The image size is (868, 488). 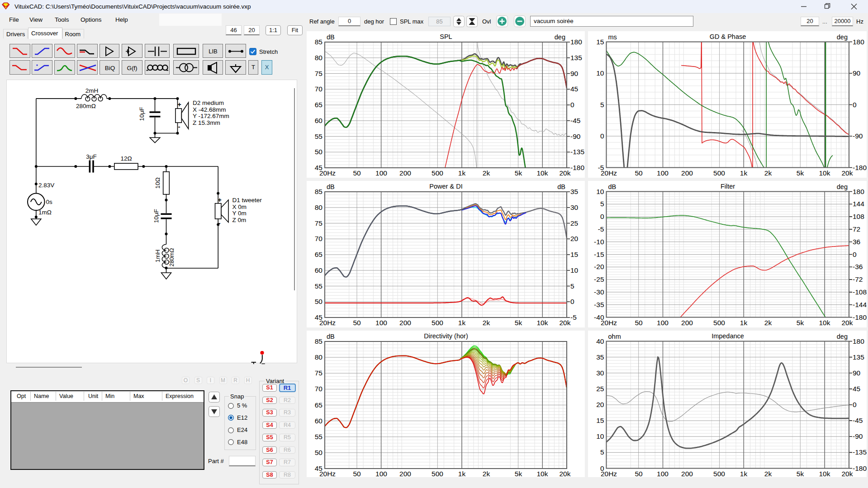 I want to click on svg-text: 25, so click(x=574, y=223).